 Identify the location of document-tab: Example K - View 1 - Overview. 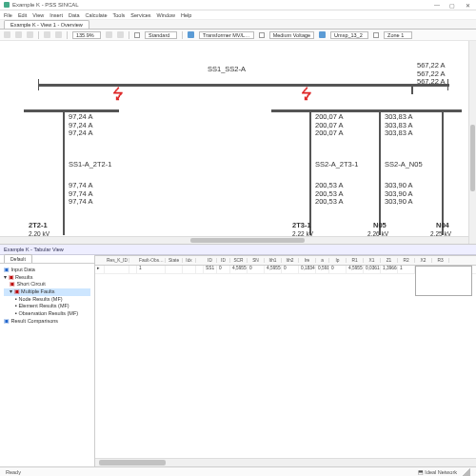
(47, 25).